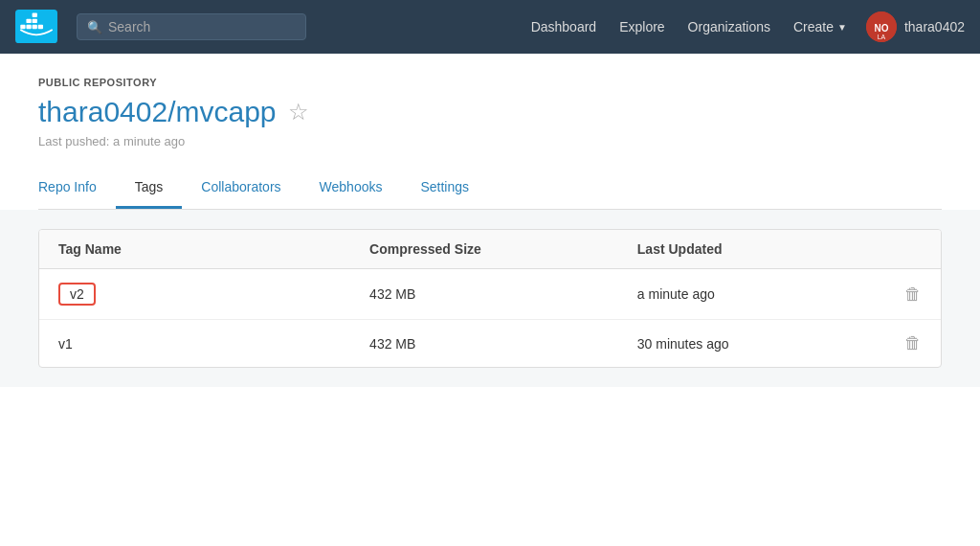  I want to click on size-cell-v1: 432 MB, so click(484, 344).